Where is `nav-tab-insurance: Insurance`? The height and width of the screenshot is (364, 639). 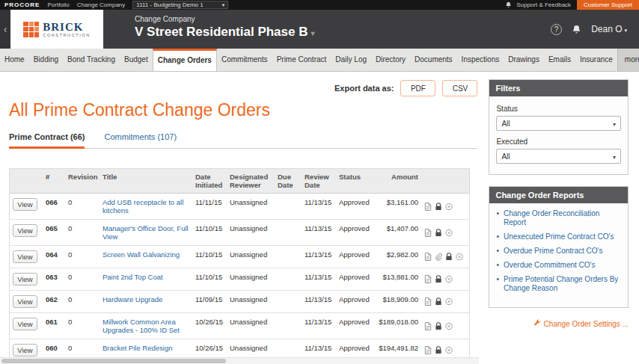
nav-tab-insurance: Insurance is located at coordinates (596, 60).